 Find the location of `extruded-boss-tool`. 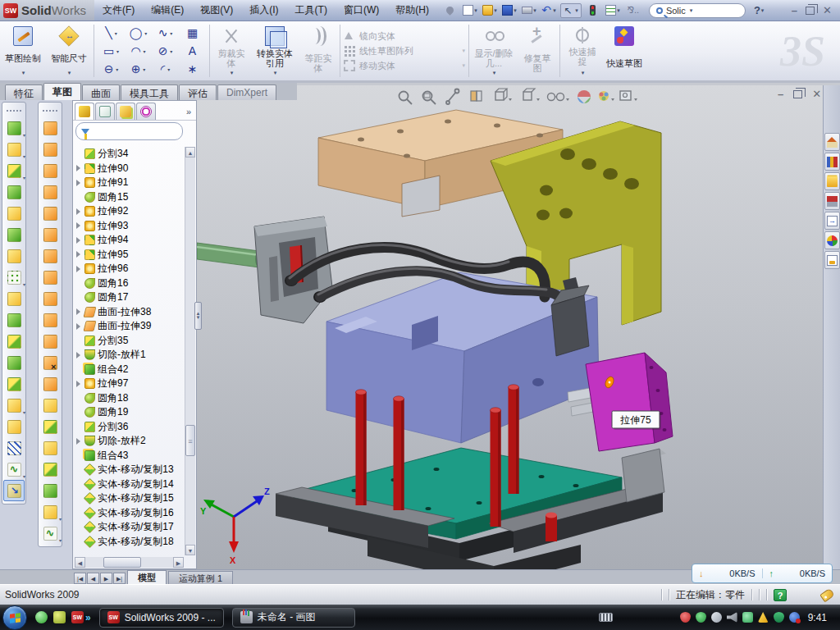

extruded-boss-tool is located at coordinates (14, 128).